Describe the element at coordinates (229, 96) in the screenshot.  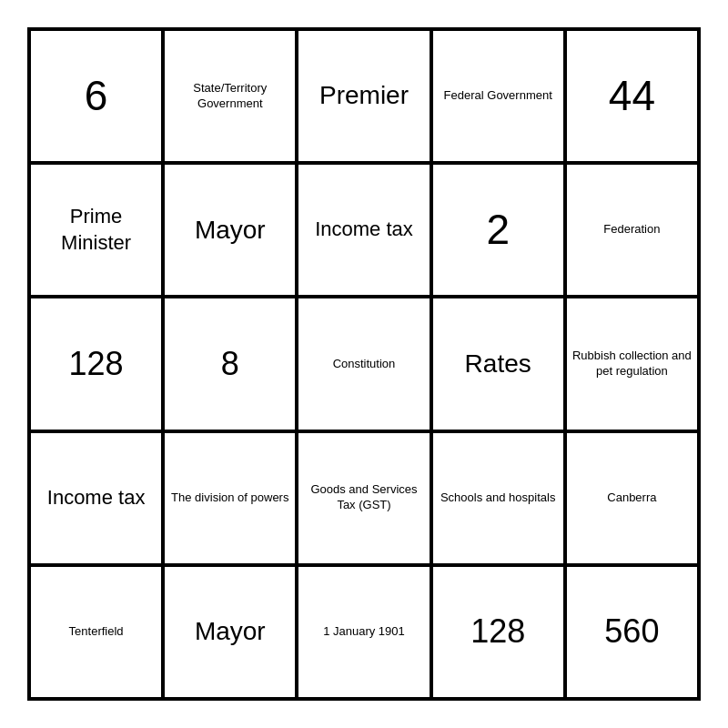
I see `cell-1: State/Territory Government` at that location.